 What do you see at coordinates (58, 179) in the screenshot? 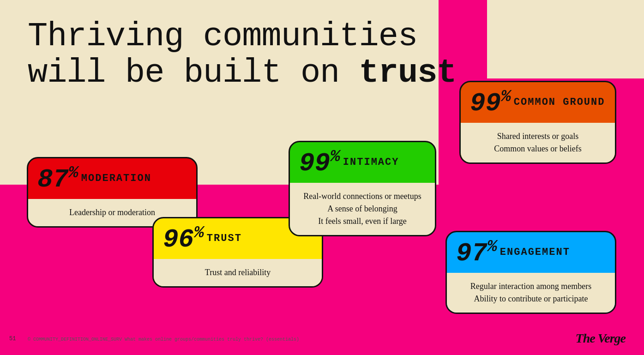
I see `moderation-percentage: 87%` at bounding box center [58, 179].